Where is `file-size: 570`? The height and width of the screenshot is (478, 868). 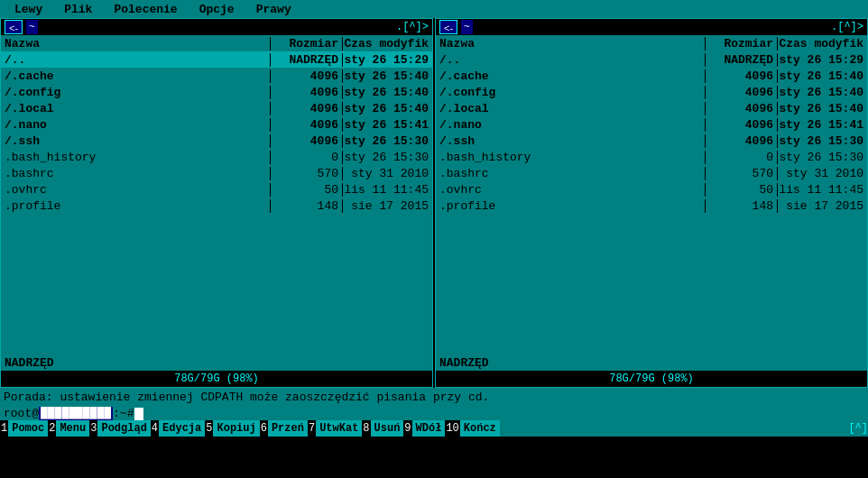 file-size: 570 is located at coordinates (741, 173).